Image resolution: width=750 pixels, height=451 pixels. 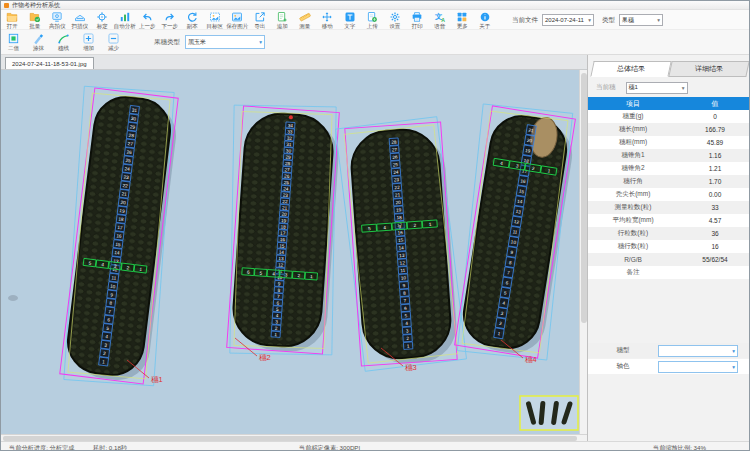 What do you see at coordinates (327, 17) in the screenshot?
I see `move-icon` at bounding box center [327, 17].